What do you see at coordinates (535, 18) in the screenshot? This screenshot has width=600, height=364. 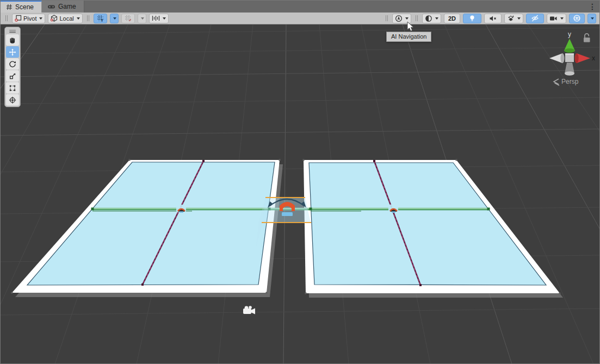 I see `scene-visibility-icon` at bounding box center [535, 18].